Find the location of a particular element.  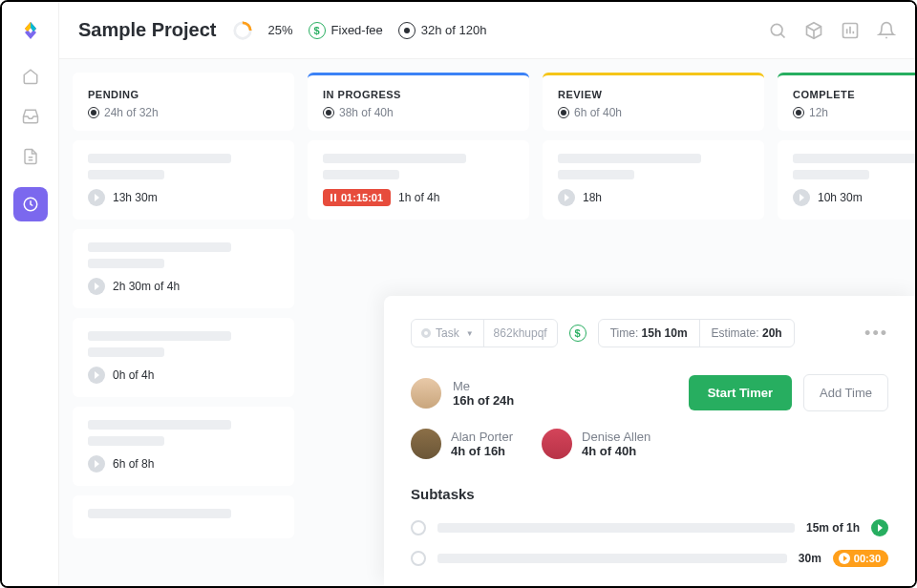

cube-icon is located at coordinates (814, 31).